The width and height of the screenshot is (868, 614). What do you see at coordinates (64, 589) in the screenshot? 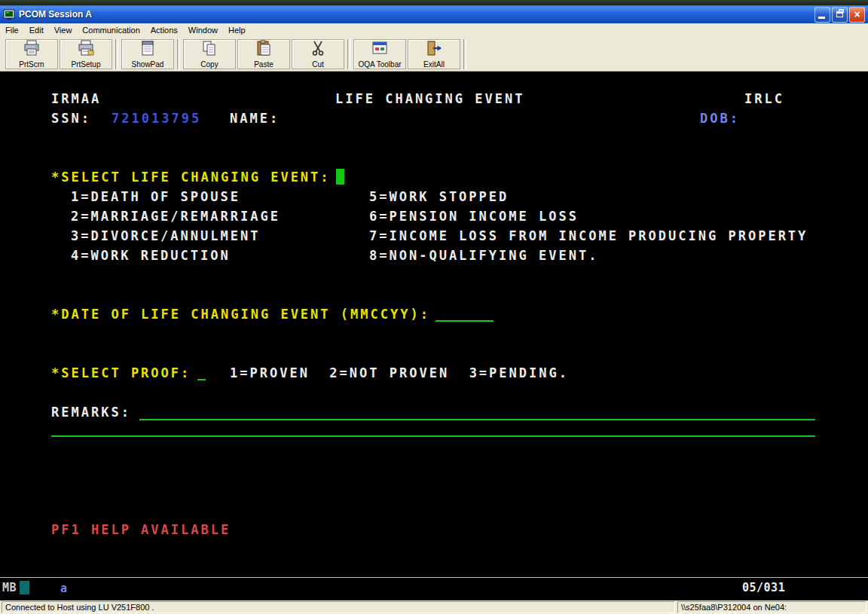
I see `oia-session-id: a` at bounding box center [64, 589].